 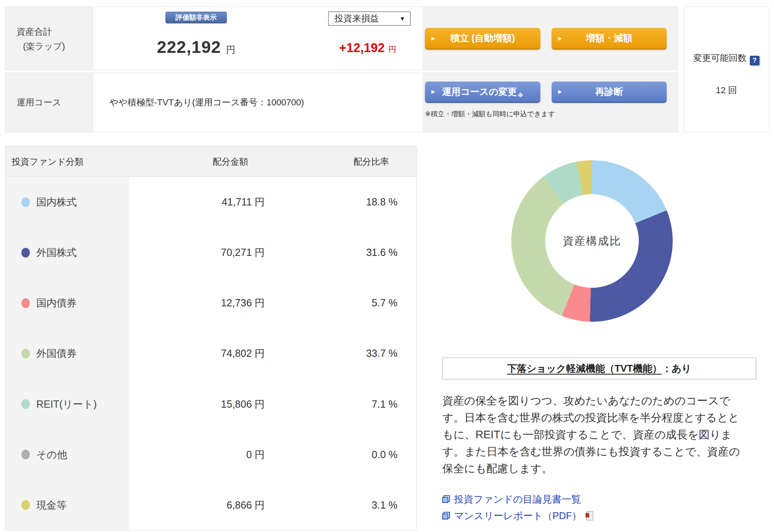 I want to click on category-label: 国内株式, so click(x=56, y=202).